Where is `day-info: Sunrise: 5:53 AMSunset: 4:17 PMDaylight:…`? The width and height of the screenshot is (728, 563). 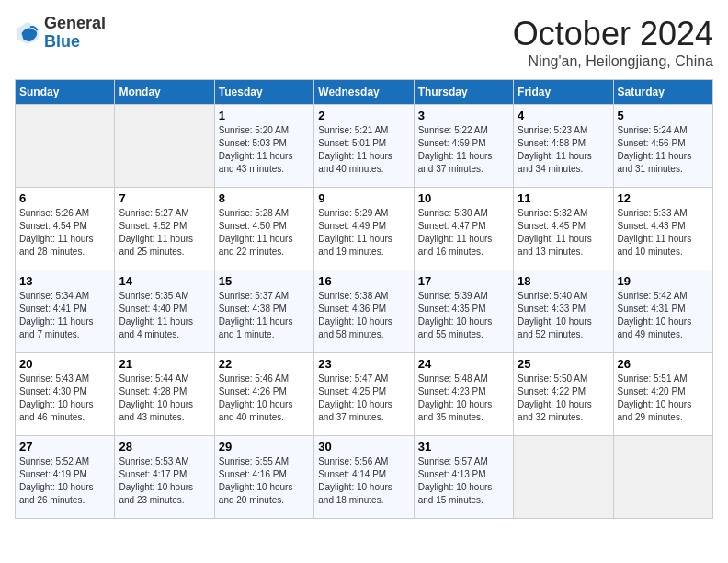 day-info: Sunrise: 5:53 AMSunset: 4:17 PMDaylight:… is located at coordinates (164, 481).